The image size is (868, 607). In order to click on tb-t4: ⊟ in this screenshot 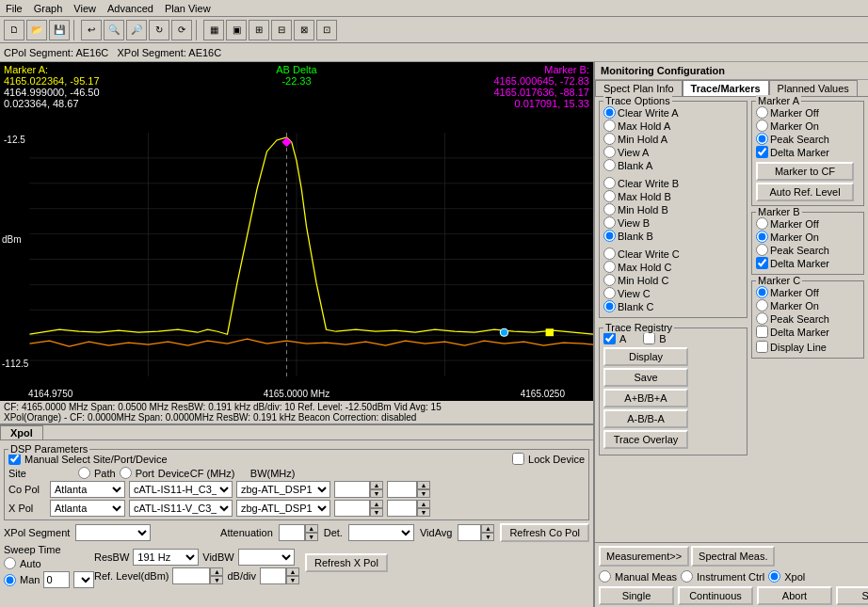, I will do `click(281, 30)`.